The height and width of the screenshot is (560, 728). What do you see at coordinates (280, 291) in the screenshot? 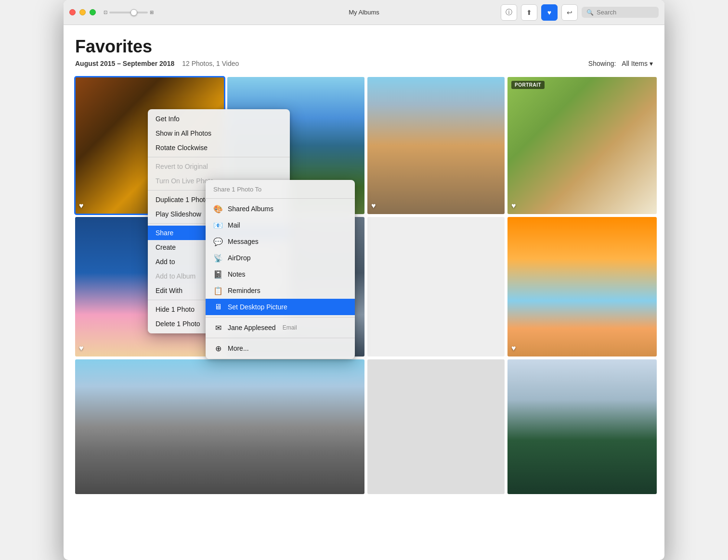
I see `submenu-item-reminders: 📋 Reminders` at bounding box center [280, 291].